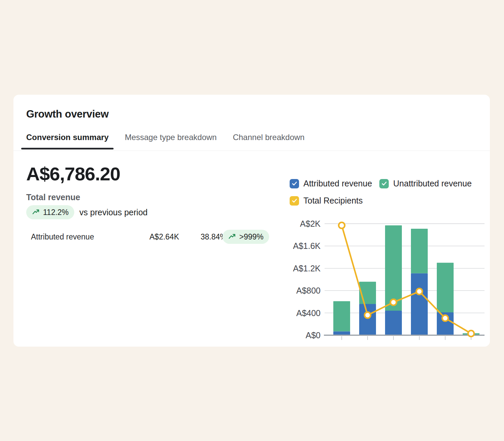 This screenshot has width=504, height=441. Describe the element at coordinates (310, 224) in the screenshot. I see `svg-text: A$2K` at that location.